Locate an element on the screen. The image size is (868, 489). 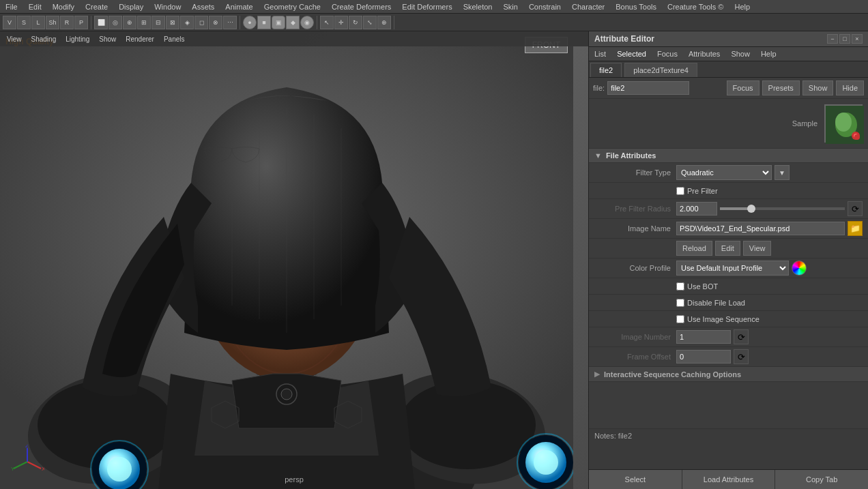
vp-show-btn: Show is located at coordinates (108, 40).